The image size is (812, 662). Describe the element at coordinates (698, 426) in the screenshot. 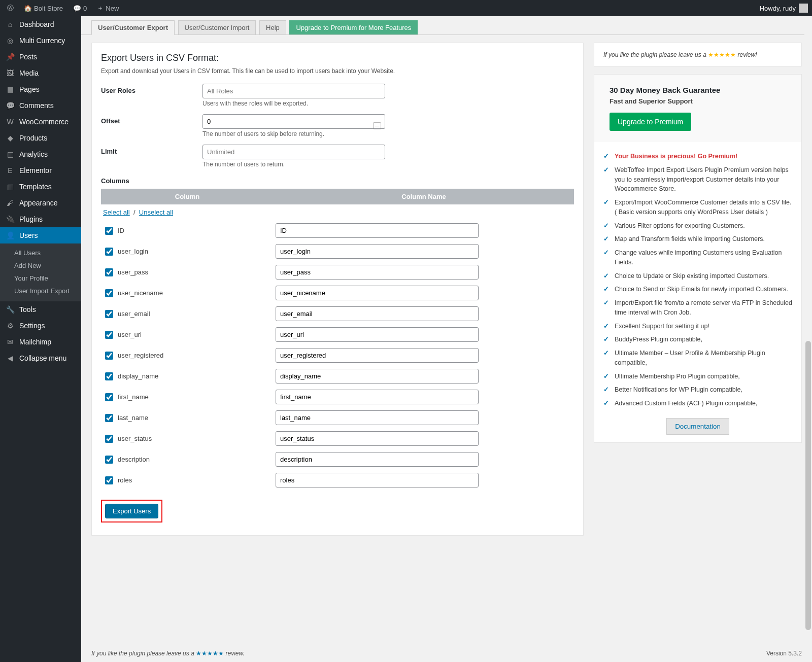

I see `documentation-button: Documentation` at that location.